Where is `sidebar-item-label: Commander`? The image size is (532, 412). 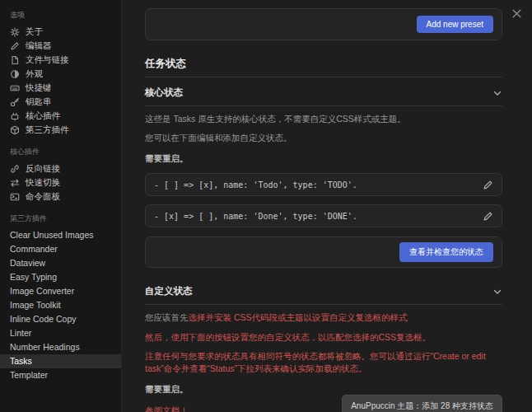
sidebar-item-label: Commander is located at coordinates (34, 249).